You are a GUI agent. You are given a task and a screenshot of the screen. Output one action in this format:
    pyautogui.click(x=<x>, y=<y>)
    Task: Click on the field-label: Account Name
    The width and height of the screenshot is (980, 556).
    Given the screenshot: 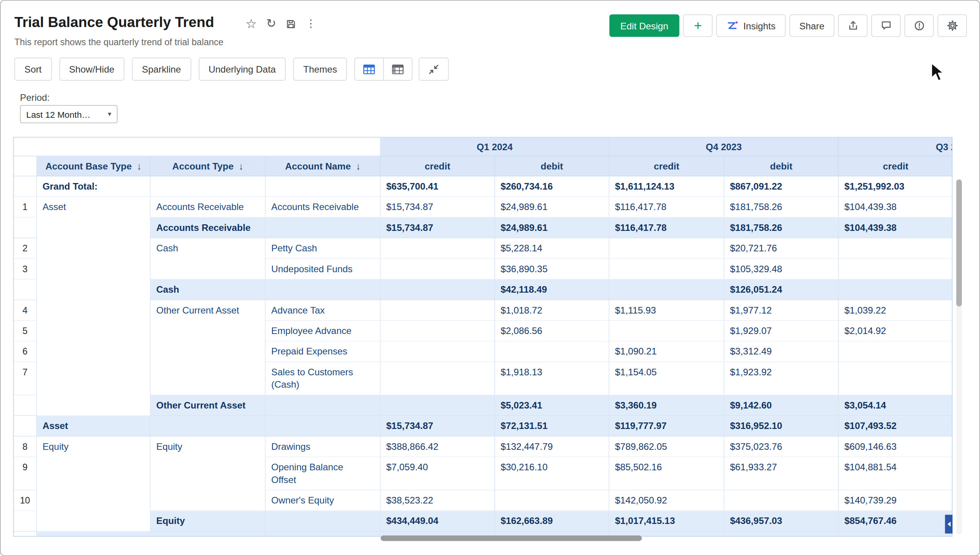 What is the action you would take?
    pyautogui.click(x=318, y=166)
    